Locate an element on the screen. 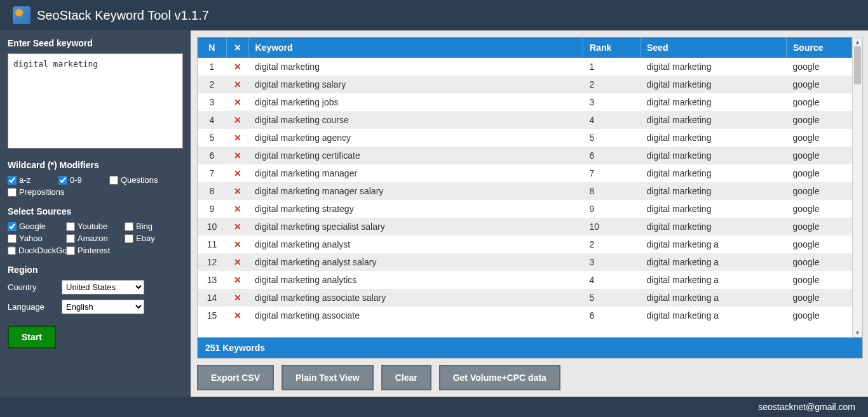 This screenshot has height=417, width=868. app-header: SeoStack Keyword Tool v1.1.7 is located at coordinates (434, 15).